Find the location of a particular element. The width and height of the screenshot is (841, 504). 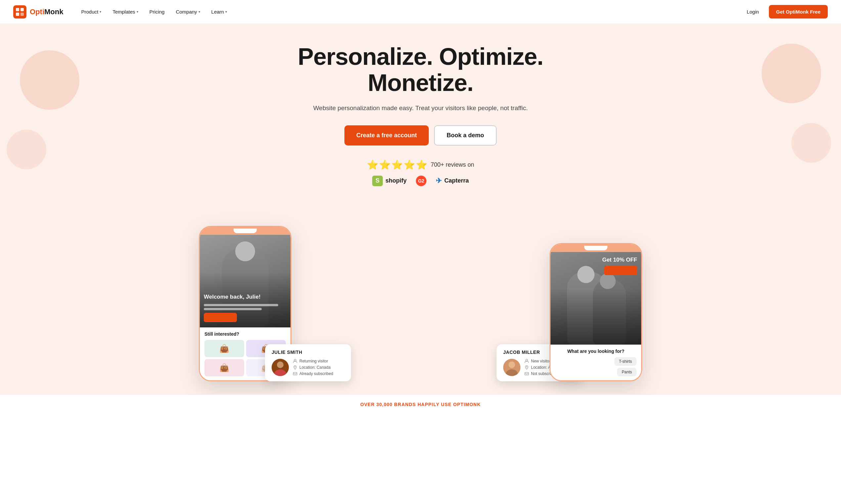

discount-popup: Get 10% OFF is located at coordinates (620, 266).